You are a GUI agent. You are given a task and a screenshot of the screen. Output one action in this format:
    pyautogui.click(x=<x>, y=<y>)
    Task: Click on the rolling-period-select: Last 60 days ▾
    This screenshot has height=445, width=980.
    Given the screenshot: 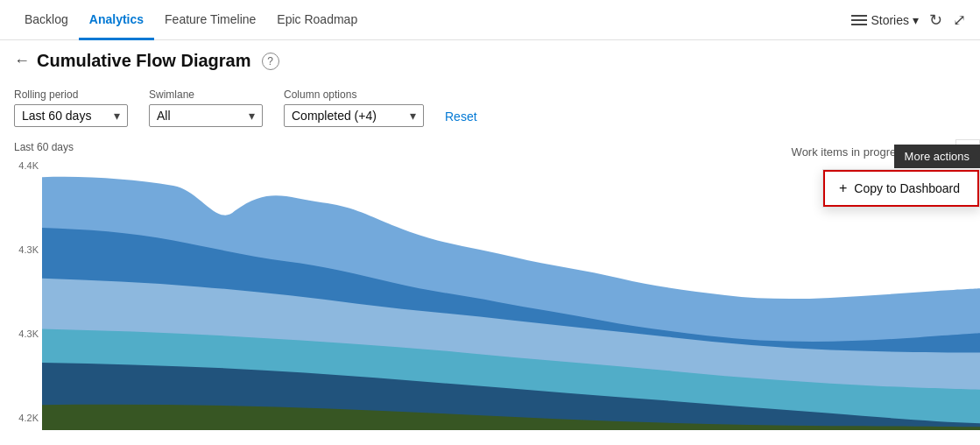 What is the action you would take?
    pyautogui.click(x=71, y=116)
    